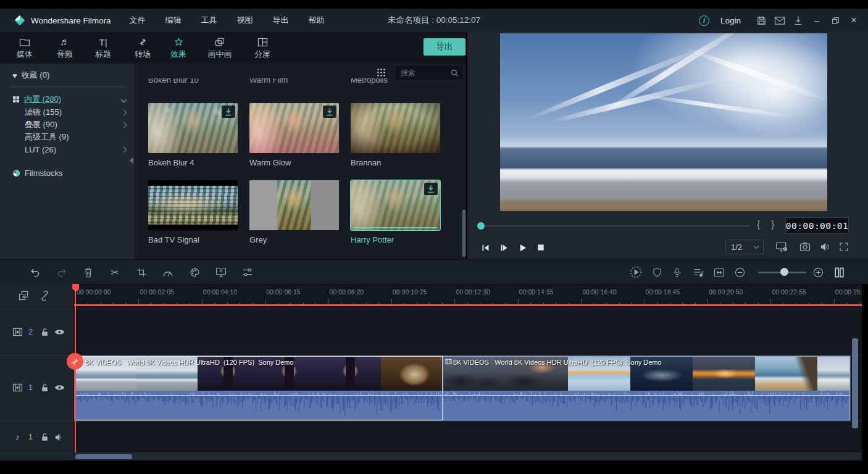  What do you see at coordinates (115, 272) in the screenshot?
I see `split-scissors-icon: ✂` at bounding box center [115, 272].